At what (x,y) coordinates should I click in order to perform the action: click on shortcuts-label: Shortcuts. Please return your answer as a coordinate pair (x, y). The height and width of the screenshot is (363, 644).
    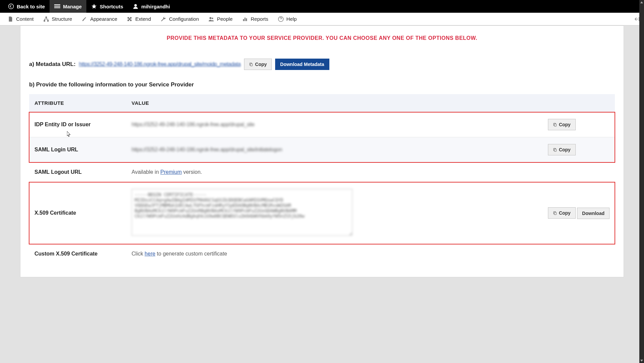
    Looking at the image, I should click on (111, 7).